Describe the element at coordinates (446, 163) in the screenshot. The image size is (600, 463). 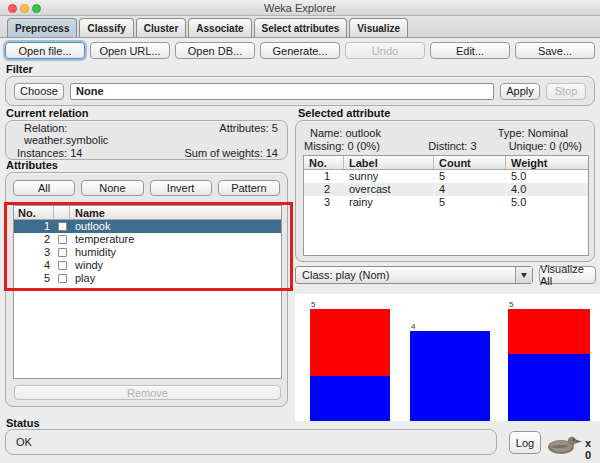
I see `label-counts-header: No. Label Count Weight` at that location.